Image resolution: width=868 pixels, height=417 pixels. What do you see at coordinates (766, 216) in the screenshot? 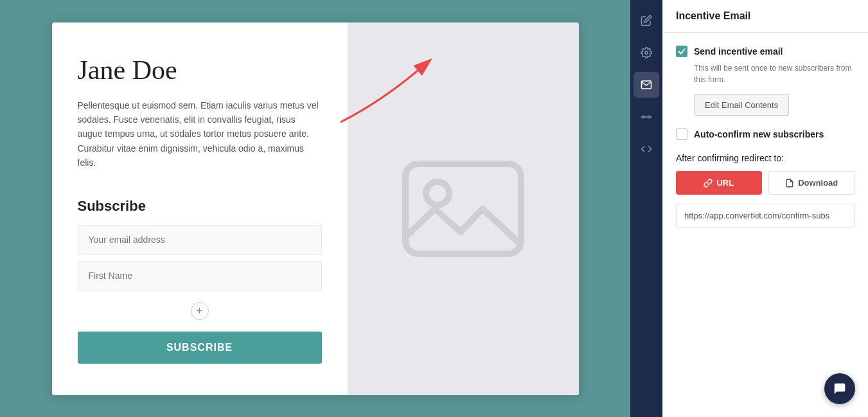
I see `redirect-url-input` at bounding box center [766, 216].